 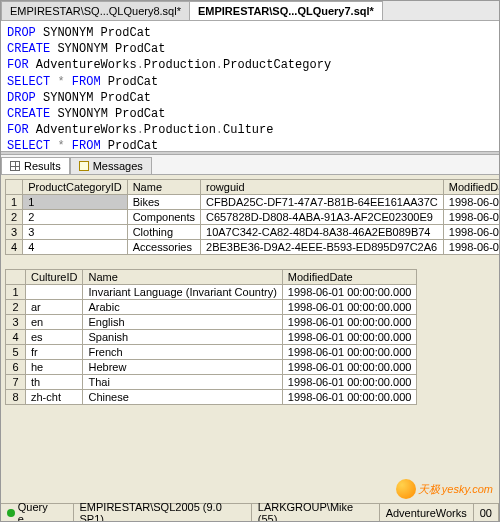 What do you see at coordinates (16, 368) in the screenshot?
I see `row-number: 6` at bounding box center [16, 368].